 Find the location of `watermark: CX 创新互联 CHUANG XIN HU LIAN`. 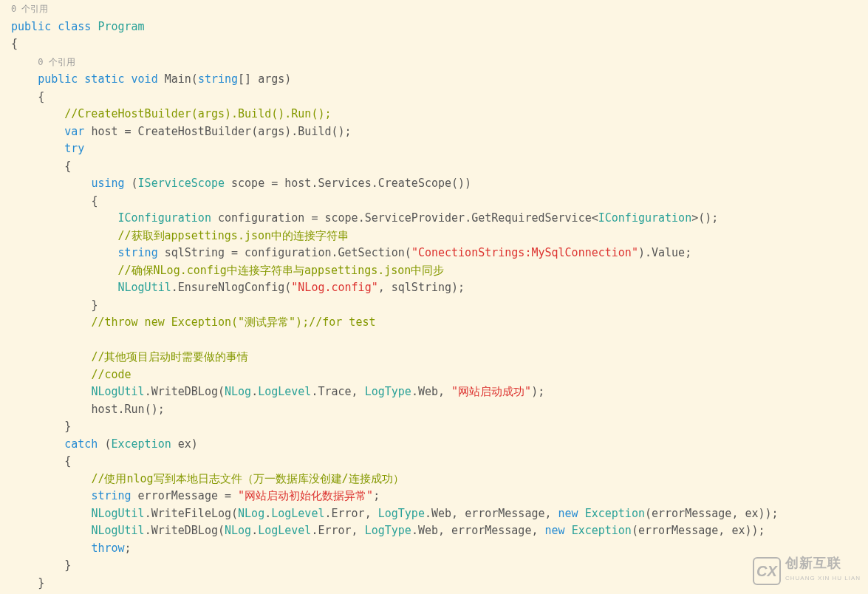

watermark: CX 创新互联 CHUANG XIN HU LIAN is located at coordinates (807, 572).